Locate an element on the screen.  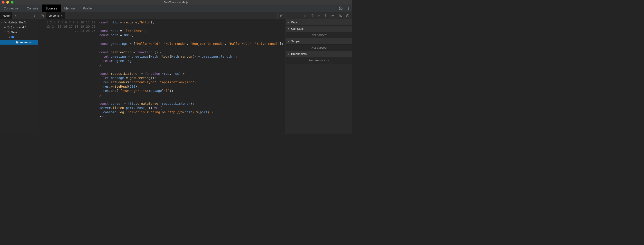
navigator-overflow-button: » is located at coordinates (16, 16).